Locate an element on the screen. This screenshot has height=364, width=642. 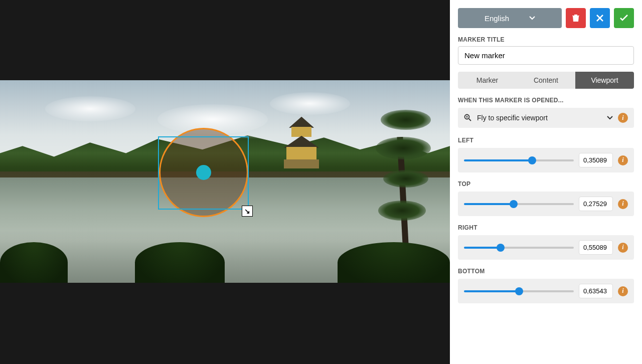
right-label: RIGHT is located at coordinates (546, 228).